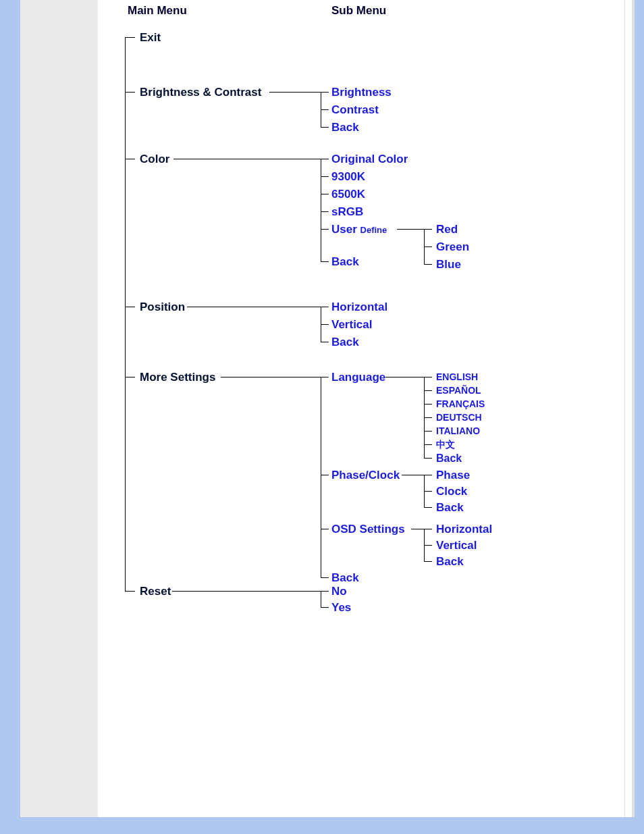 The width and height of the screenshot is (644, 834). I want to click on sub-osd-settings: OSD Settings, so click(367, 529).